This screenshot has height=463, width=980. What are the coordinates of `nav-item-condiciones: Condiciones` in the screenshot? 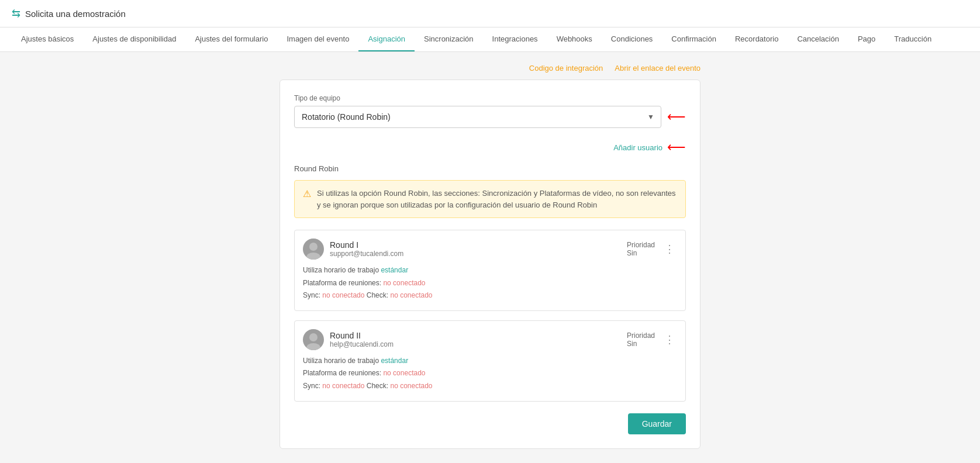 It's located at (632, 40).